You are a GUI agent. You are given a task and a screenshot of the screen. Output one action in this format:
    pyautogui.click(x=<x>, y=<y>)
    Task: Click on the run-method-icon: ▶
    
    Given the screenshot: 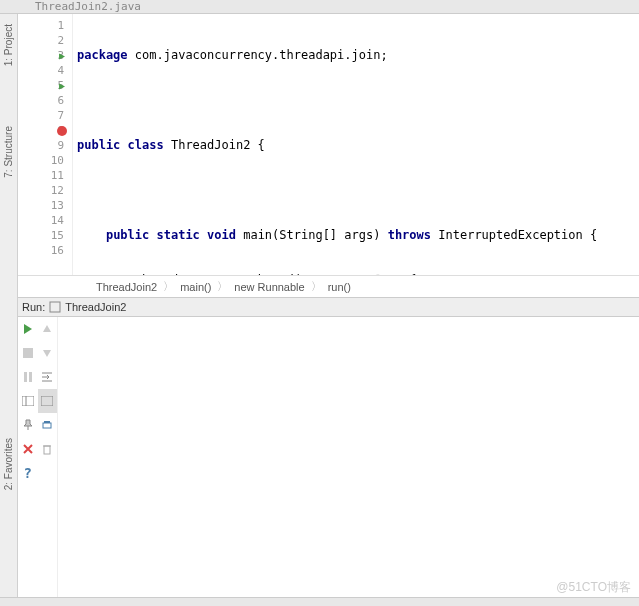 What is the action you would take?
    pyautogui.click(x=62, y=86)
    